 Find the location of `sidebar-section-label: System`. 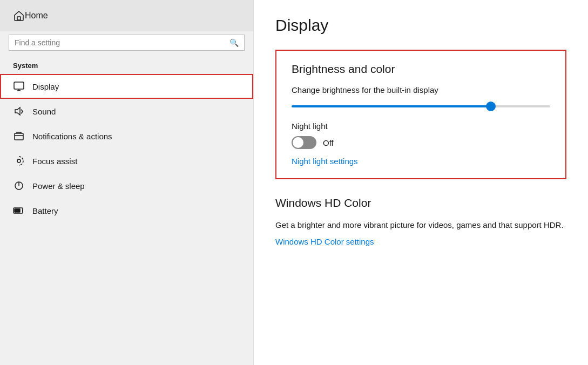

sidebar-section-label: System is located at coordinates (126, 66).